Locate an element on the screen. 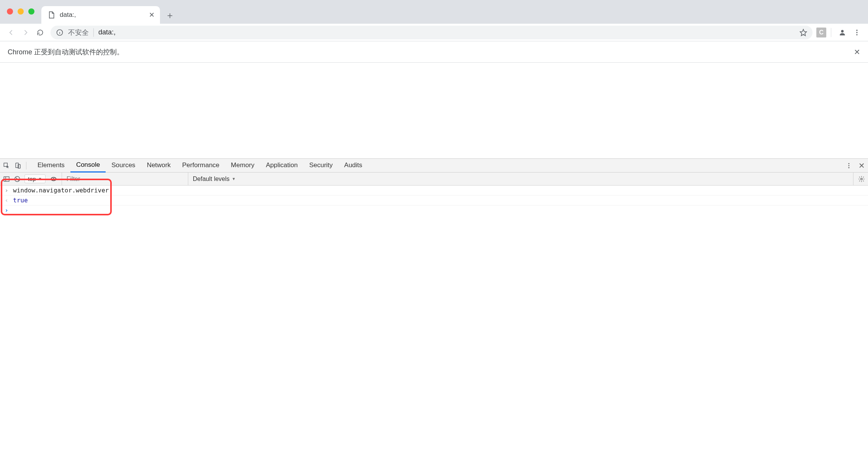 The image size is (868, 469). window-titlebar: data:, ✕ ＋ is located at coordinates (434, 12).